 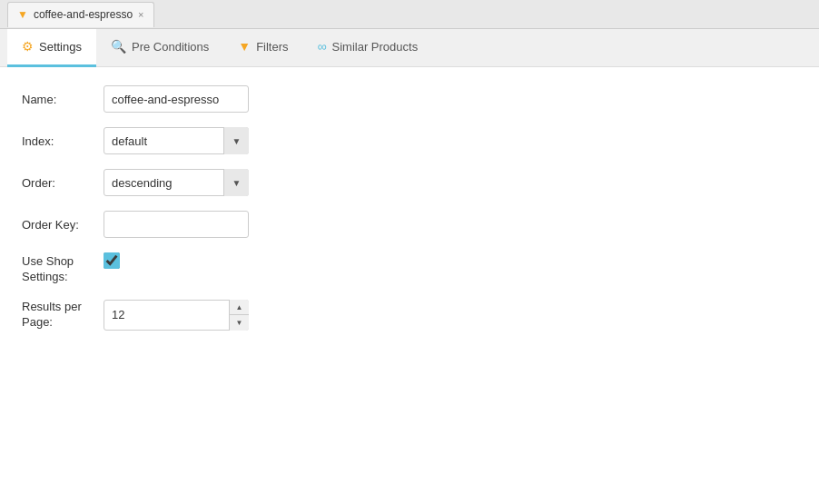 What do you see at coordinates (84, 15) in the screenshot?
I see `top-tab-label: coffee-and-espresso` at bounding box center [84, 15].